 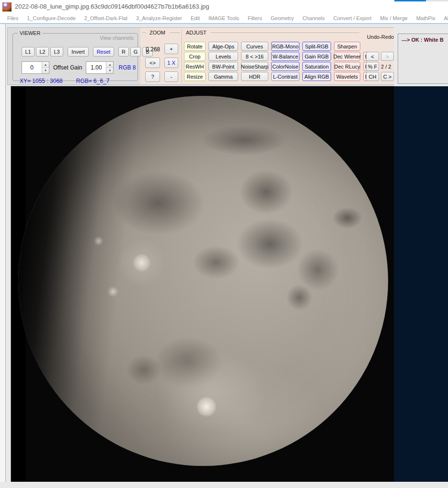 What do you see at coordinates (286, 66) in the screenshot?
I see `colornoise-button: ColorNoise` at bounding box center [286, 66].